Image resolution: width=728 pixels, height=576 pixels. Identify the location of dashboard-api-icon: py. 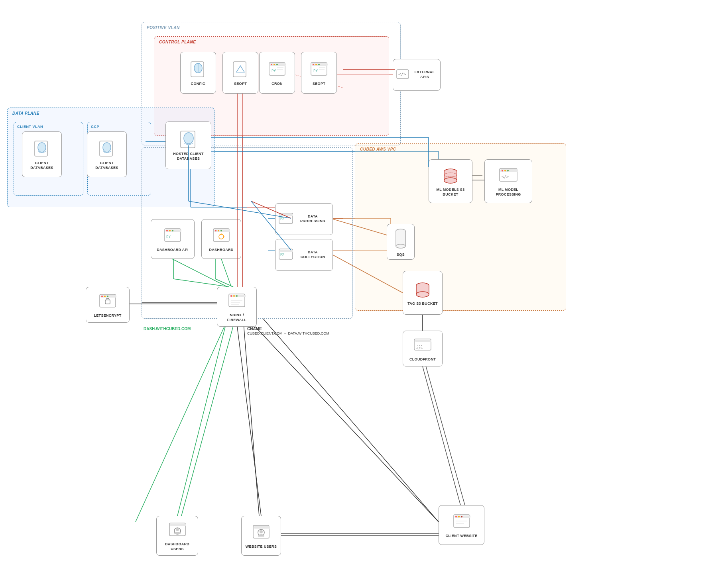
(173, 236).